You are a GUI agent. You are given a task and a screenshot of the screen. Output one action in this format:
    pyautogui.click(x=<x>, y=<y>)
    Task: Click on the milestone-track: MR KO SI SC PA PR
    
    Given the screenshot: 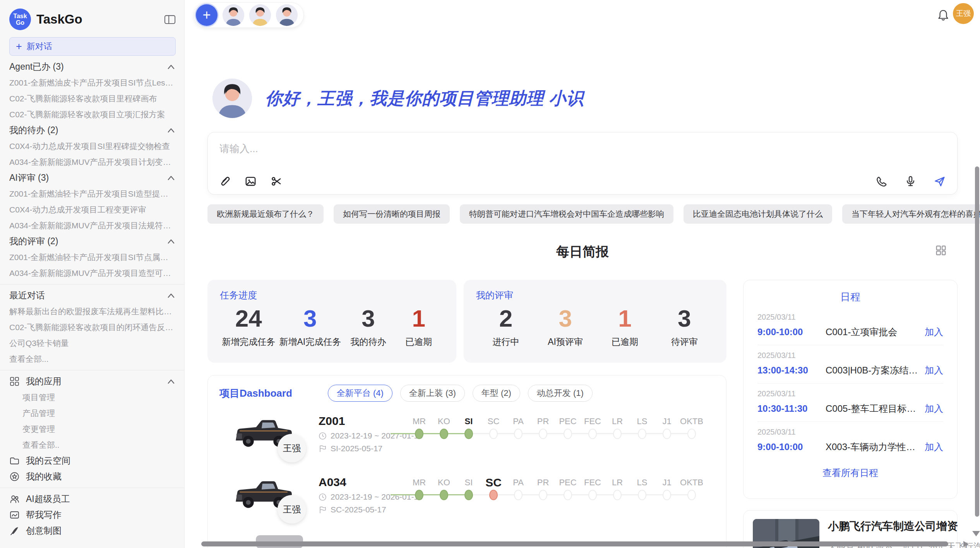 What is the action you would take?
    pyautogui.click(x=555, y=426)
    